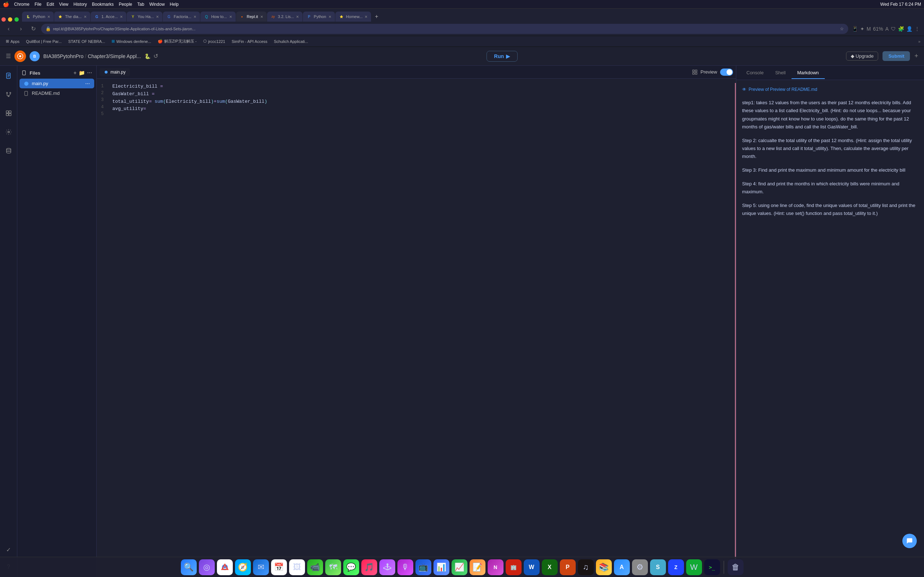 This screenshot has height=577, width=924. Describe the element at coordinates (9, 151) in the screenshot. I see `sidebar-item-database` at that location.